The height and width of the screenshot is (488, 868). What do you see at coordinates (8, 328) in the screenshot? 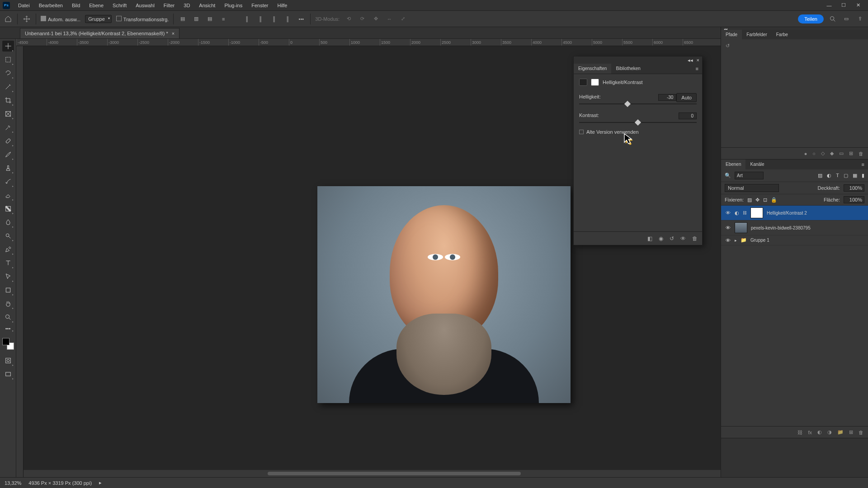
I see `edit-toolbar-icon: •••` at bounding box center [8, 328].